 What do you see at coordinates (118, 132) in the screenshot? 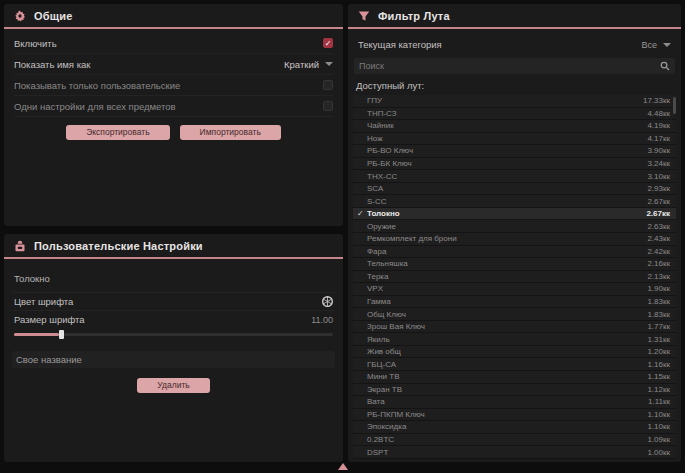
I see `export-button: Экспортировать` at bounding box center [118, 132].